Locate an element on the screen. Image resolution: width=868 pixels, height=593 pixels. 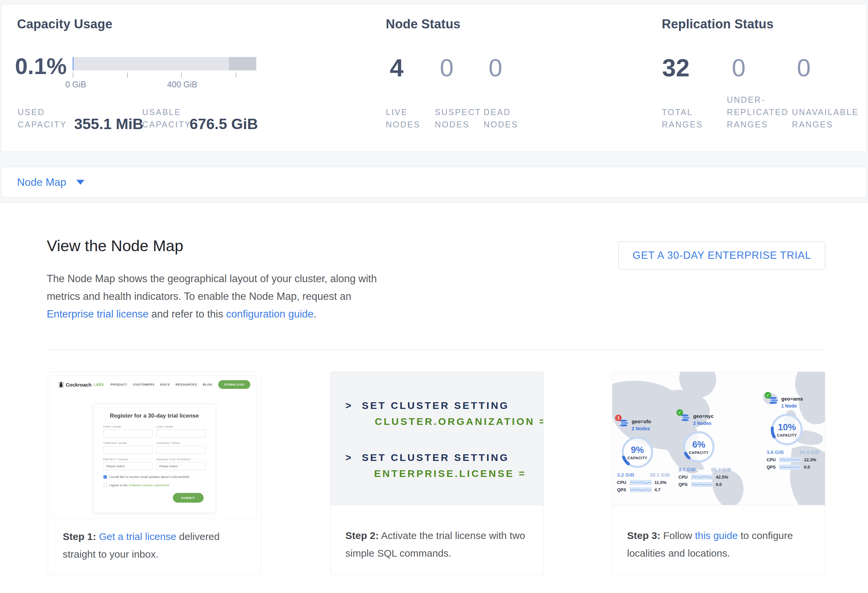
qps-value: 4.7 is located at coordinates (657, 490).